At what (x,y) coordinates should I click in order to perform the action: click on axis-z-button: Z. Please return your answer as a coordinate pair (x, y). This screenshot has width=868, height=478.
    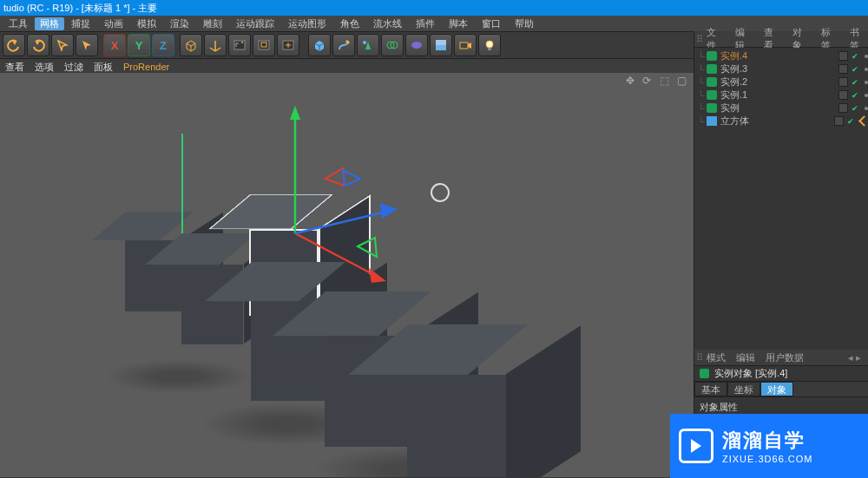
    Looking at the image, I should click on (163, 45).